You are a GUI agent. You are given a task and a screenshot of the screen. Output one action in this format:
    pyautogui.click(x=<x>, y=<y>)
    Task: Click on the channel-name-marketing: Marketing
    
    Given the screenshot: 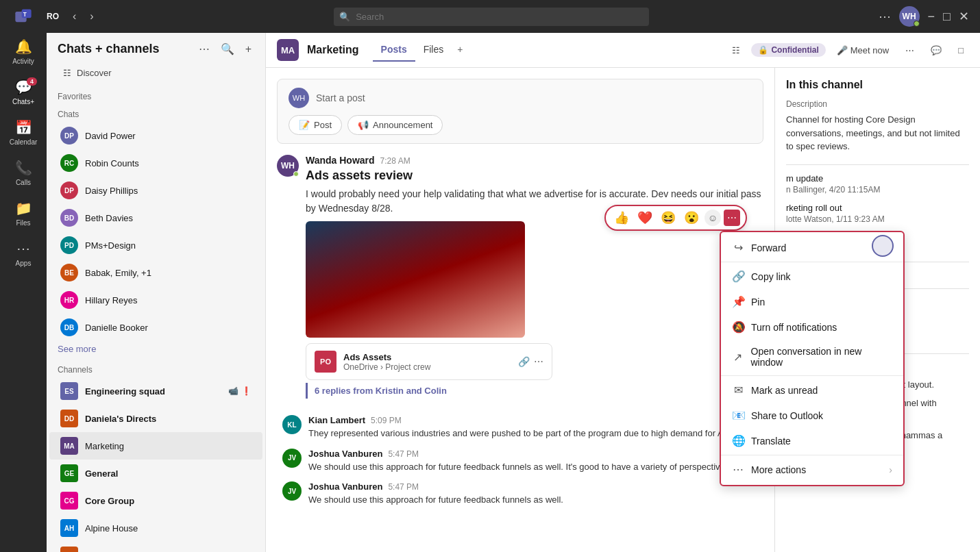 What is the action you would take?
    pyautogui.click(x=169, y=447)
    